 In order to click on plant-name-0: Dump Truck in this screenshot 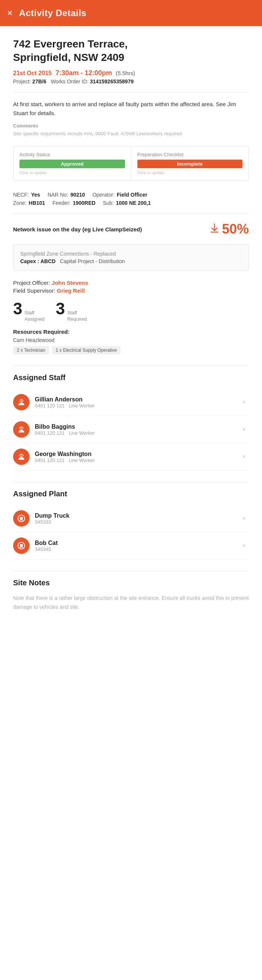, I will do `click(134, 516)`.